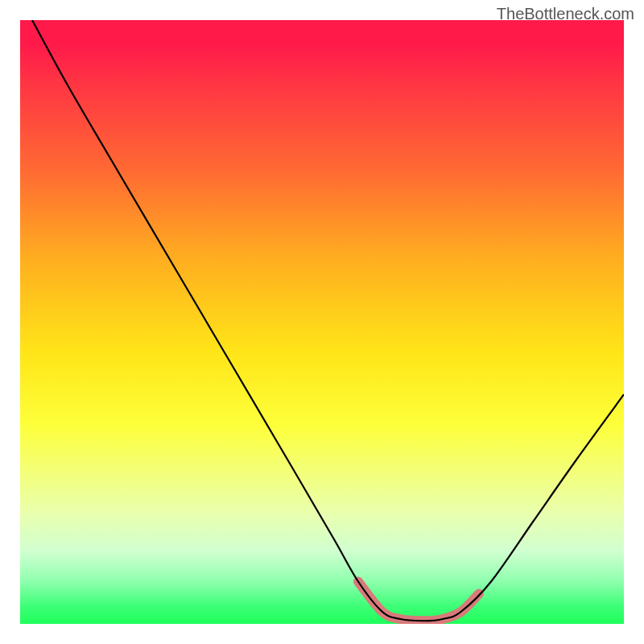 This screenshot has width=644, height=644. I want to click on highlight-path, so click(419, 602).